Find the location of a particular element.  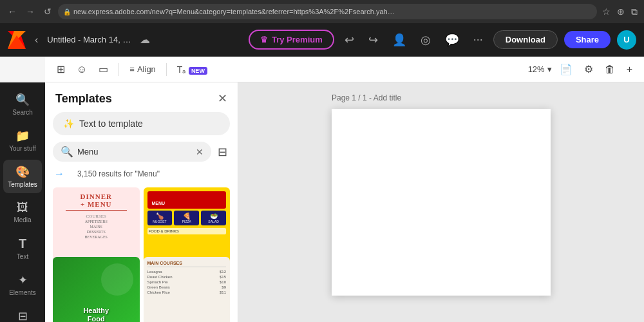

cloud-save-btn: ☁ is located at coordinates (145, 40).